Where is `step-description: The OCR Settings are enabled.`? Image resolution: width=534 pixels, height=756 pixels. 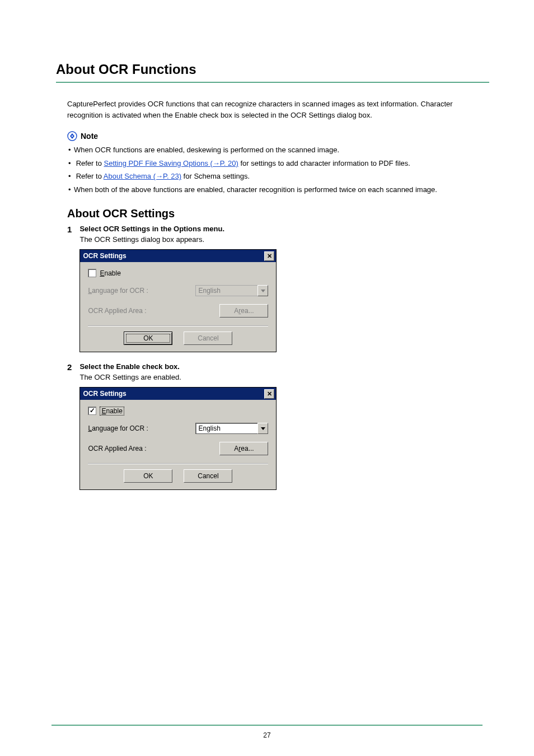 step-description: The OCR Settings are enabled. is located at coordinates (281, 377).